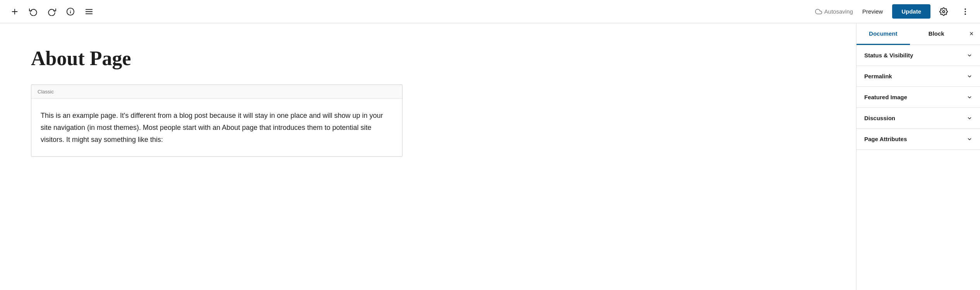 This screenshot has width=980, height=290. I want to click on ellipsis-vertical-icon, so click(965, 12).